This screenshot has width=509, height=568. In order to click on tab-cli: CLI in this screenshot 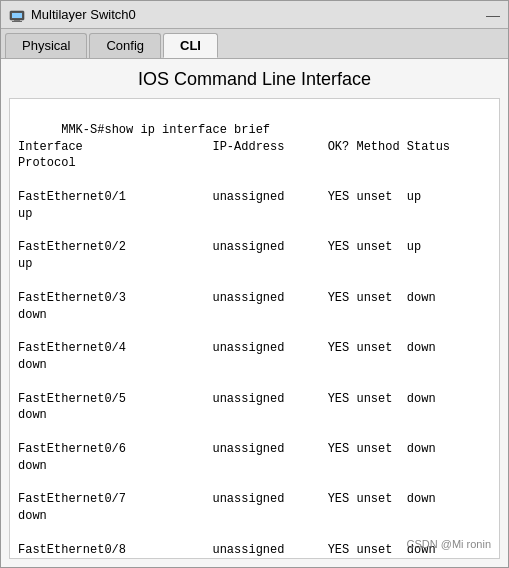, I will do `click(190, 46)`.